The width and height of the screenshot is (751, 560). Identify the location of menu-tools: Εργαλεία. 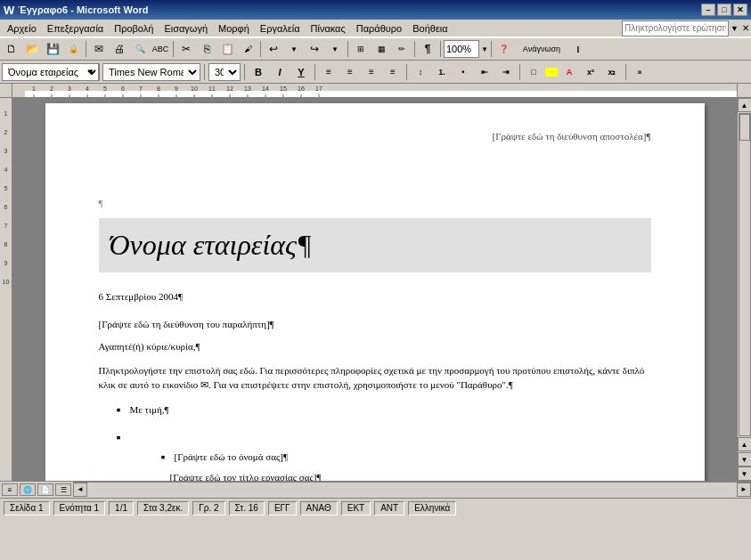
(280, 28).